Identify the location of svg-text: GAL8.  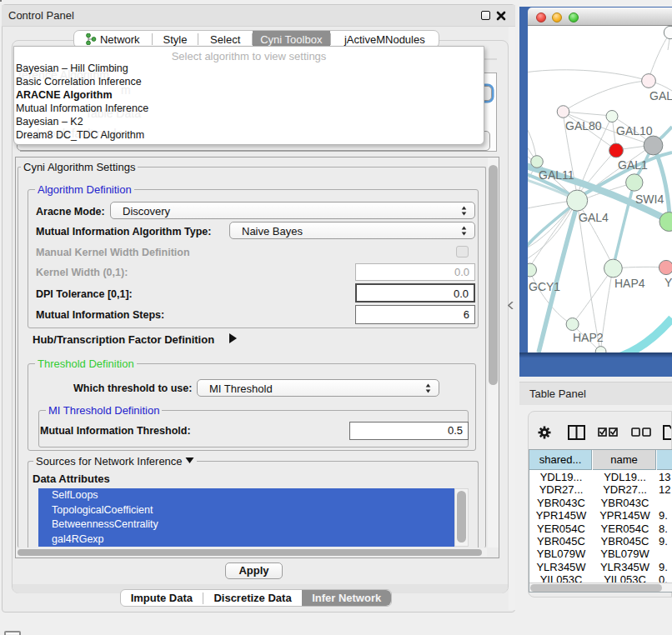
(660, 96).